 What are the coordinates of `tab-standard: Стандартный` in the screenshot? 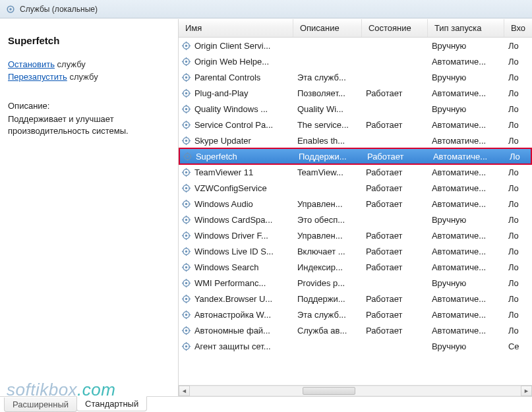 It's located at (112, 403).